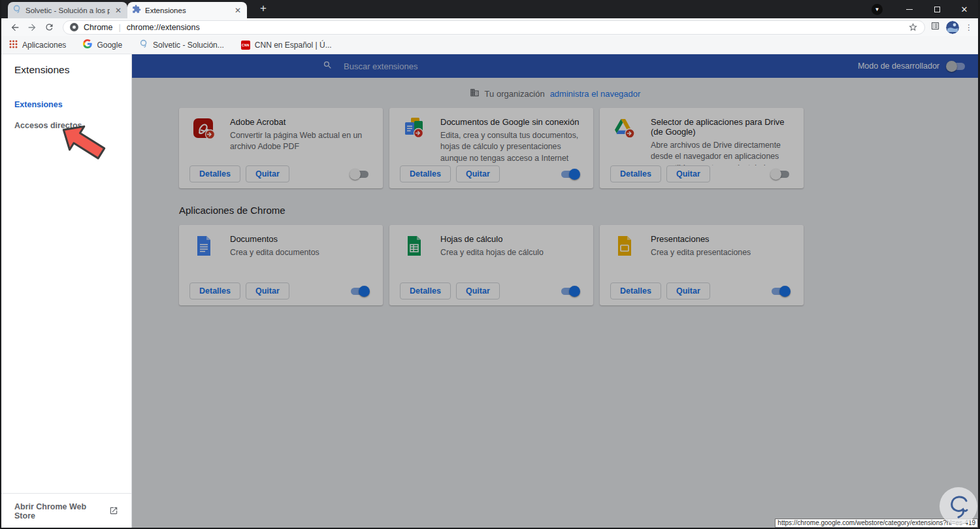 The height and width of the screenshot is (529, 980). I want to click on restore-button, so click(937, 9).